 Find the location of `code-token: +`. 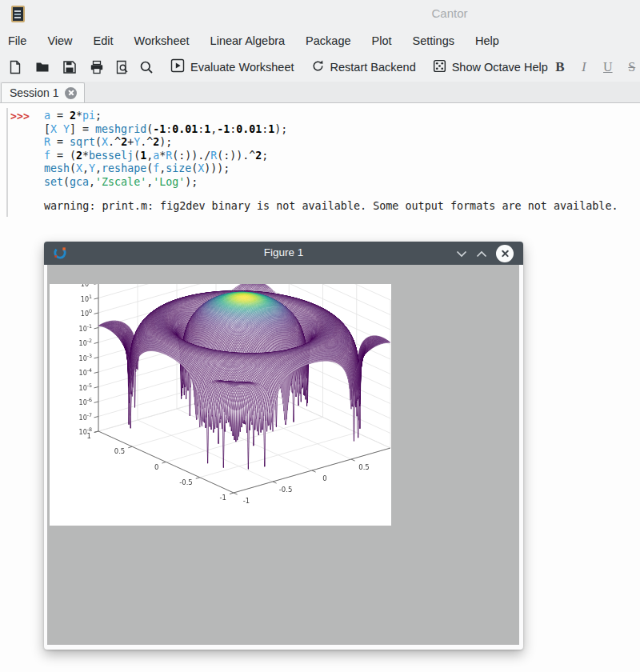

code-token: + is located at coordinates (130, 142).